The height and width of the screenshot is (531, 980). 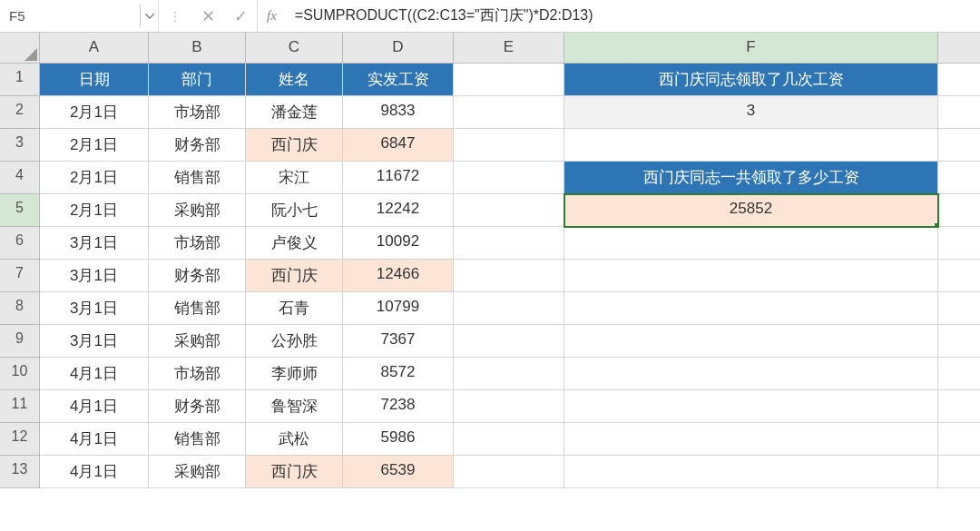 I want to click on cell-G5, so click(x=959, y=211).